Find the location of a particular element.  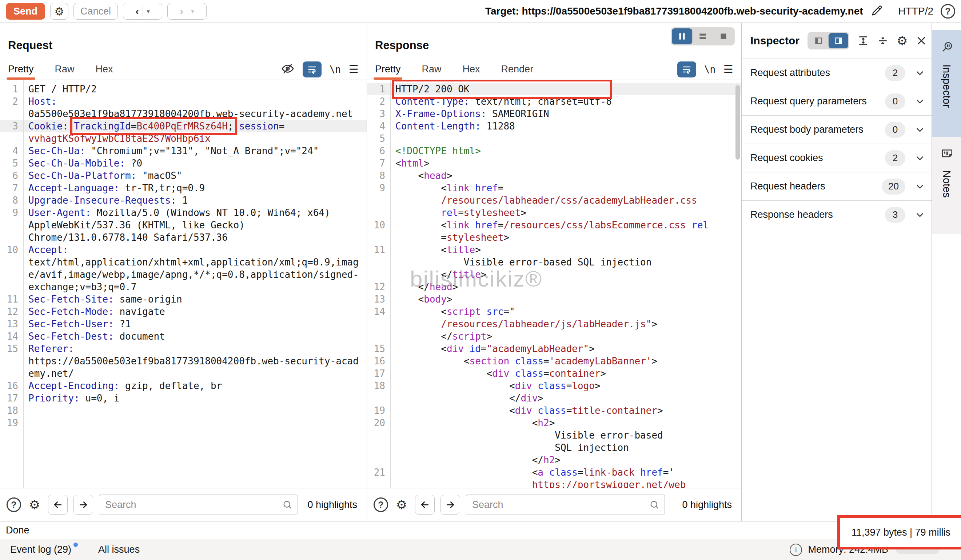

code-line: 3Cookie: TrackingId=Bc400PqErMRSz64H; se… is located at coordinates (183, 126).